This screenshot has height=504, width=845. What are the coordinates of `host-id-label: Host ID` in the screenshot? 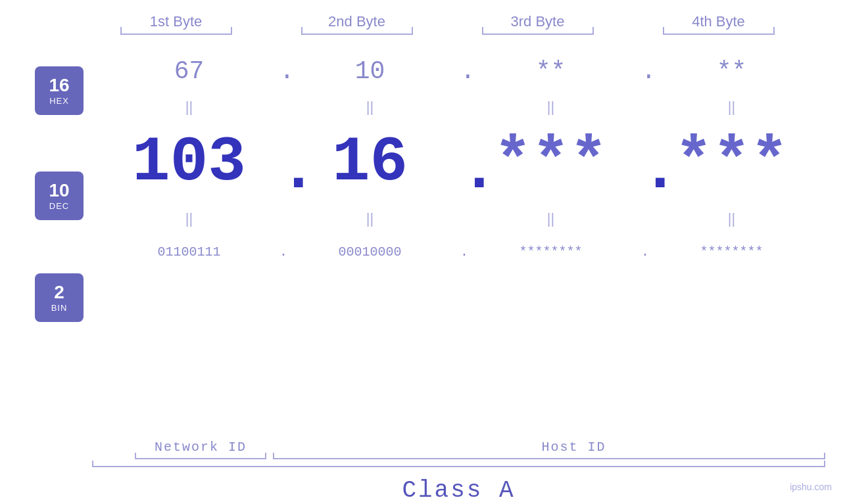 It's located at (573, 447).